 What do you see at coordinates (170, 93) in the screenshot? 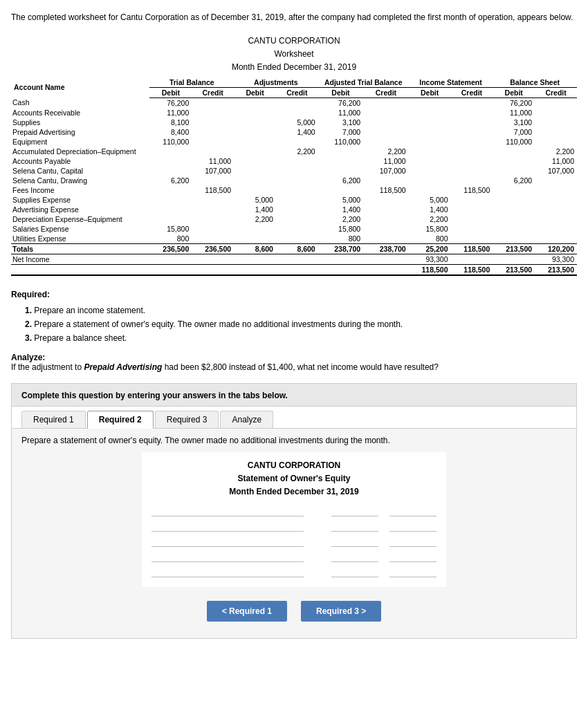
I see `tb-debit-header: Debit` at bounding box center [170, 93].